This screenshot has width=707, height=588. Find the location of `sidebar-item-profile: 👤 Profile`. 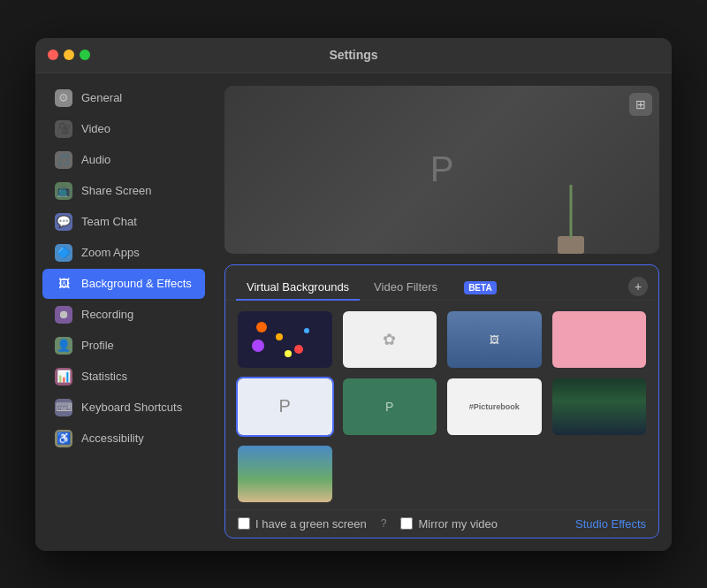

sidebar-item-profile: 👤 Profile is located at coordinates (124, 346).